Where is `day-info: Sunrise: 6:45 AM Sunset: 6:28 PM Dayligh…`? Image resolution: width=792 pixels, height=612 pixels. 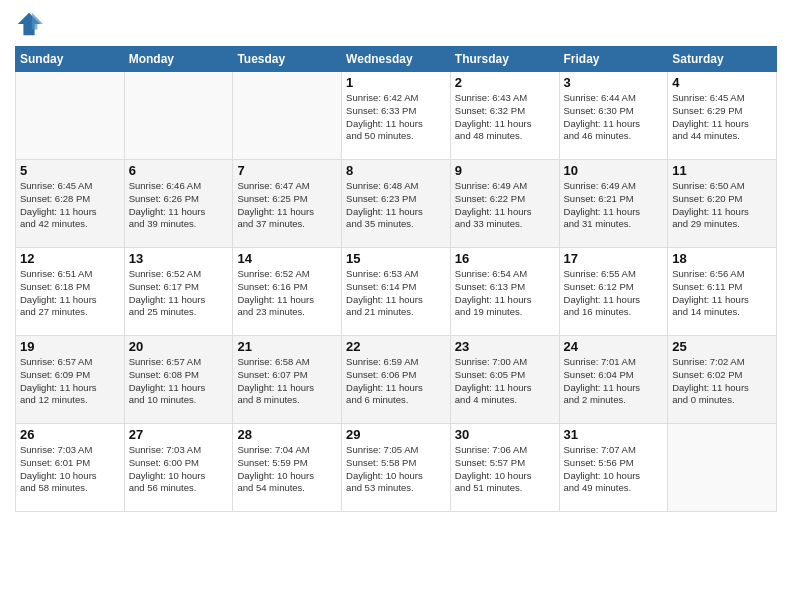
day-info: Sunrise: 6:45 AM Sunset: 6:28 PM Dayligh… is located at coordinates (70, 206).